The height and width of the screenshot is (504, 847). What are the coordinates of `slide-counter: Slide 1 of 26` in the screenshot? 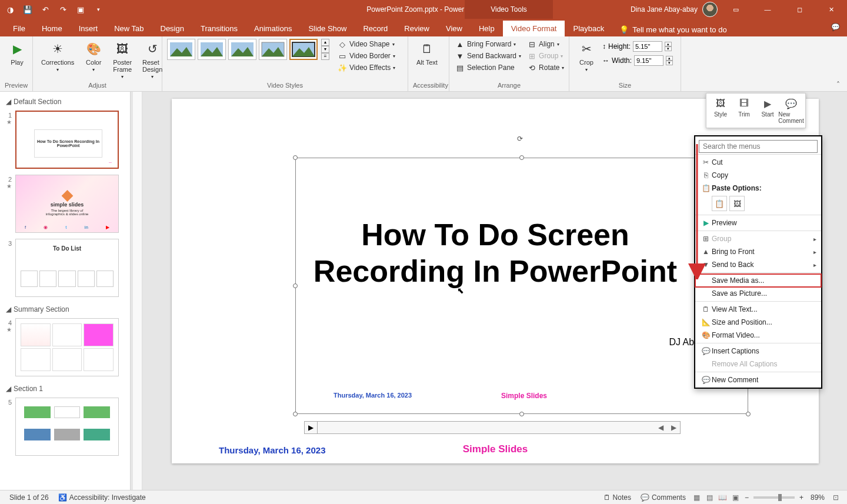 It's located at (29, 498).